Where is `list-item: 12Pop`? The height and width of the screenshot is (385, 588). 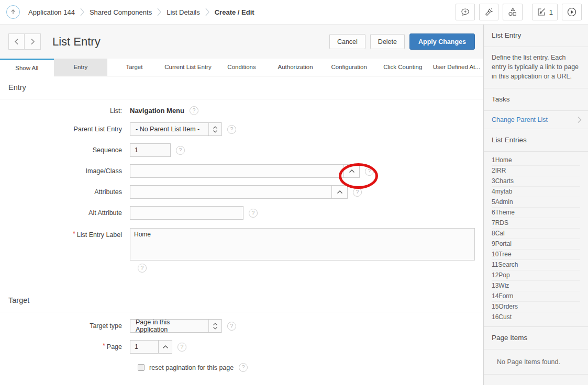 list-item: 12Pop is located at coordinates (536, 276).